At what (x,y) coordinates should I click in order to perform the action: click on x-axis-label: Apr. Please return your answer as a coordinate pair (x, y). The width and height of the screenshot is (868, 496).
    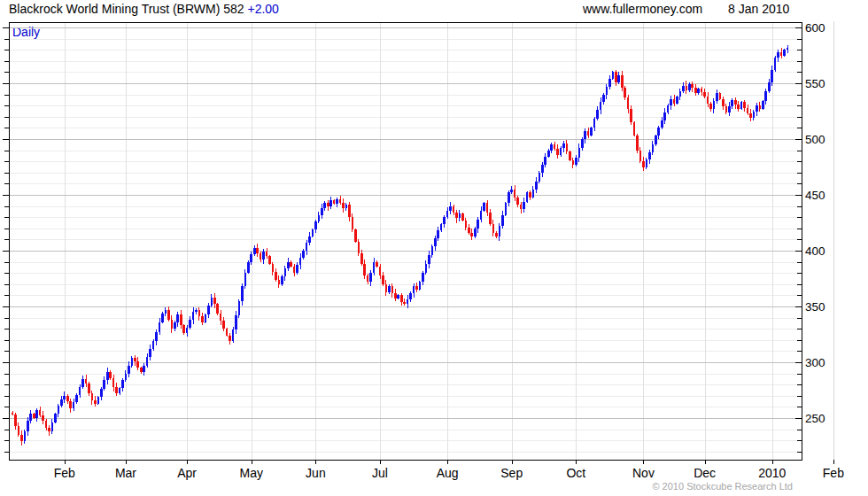
    Looking at the image, I should click on (187, 473).